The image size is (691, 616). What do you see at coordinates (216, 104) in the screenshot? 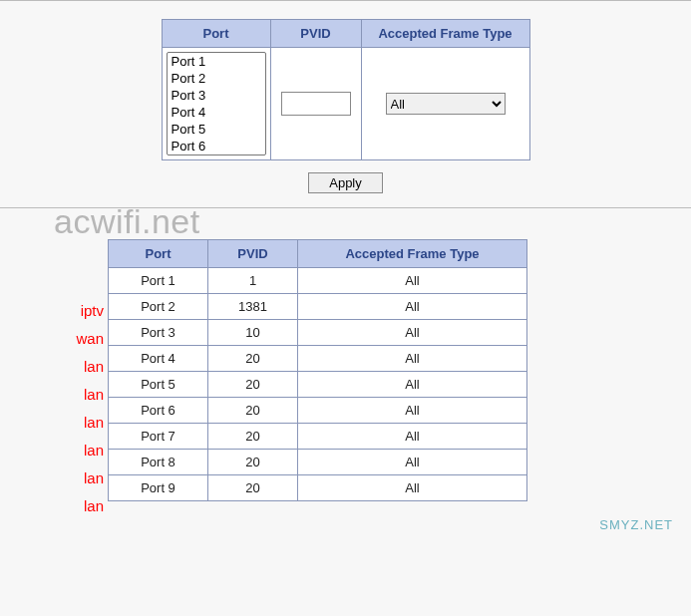
I see `port-select: Port 1Port 2Port 3Port 4Port 5Port 6` at bounding box center [216, 104].